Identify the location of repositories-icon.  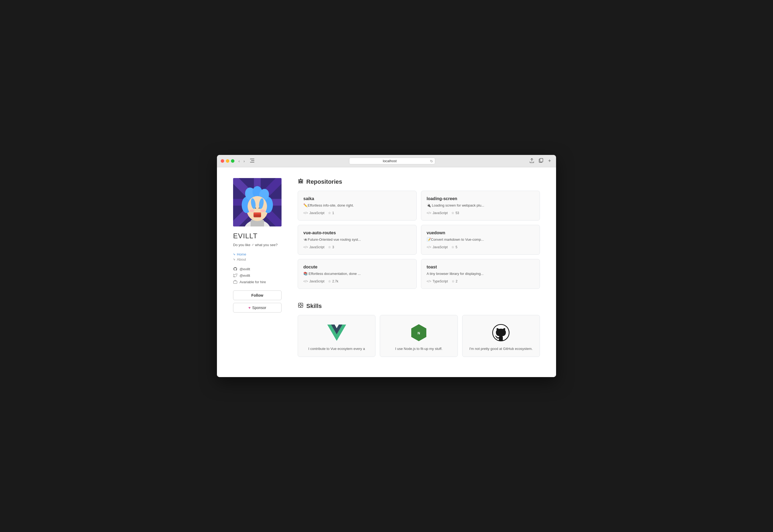
(301, 182).